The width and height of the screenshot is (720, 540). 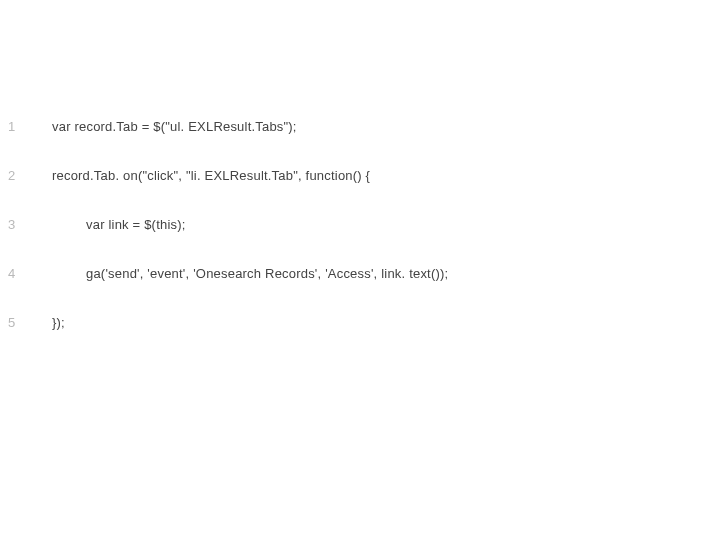 I want to click on code-text: ga('send', 'event', 'Onesearch Records',…, so click(x=241, y=274).